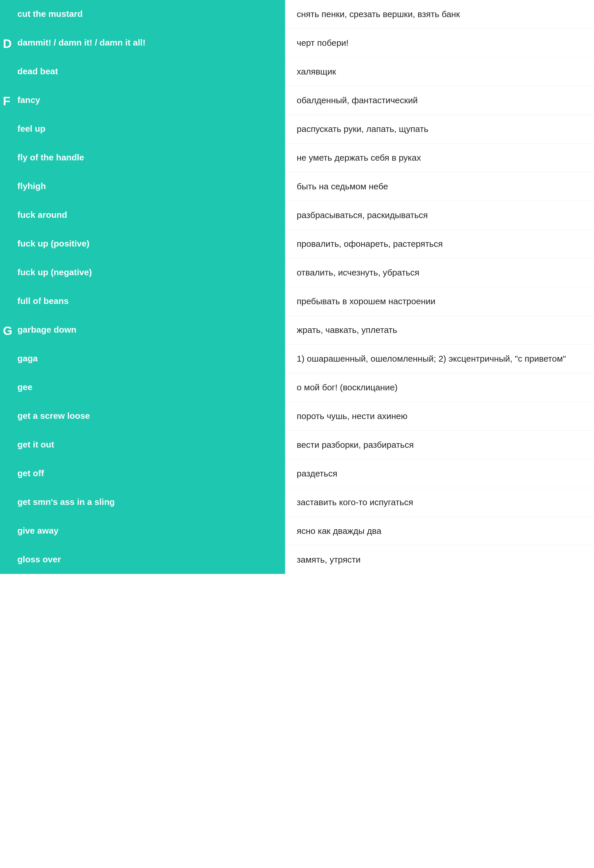 Image resolution: width=594 pixels, height=868 pixels. Describe the element at coordinates (143, 43) in the screenshot. I see `entry-left-dammit: Ddammit! / damn it! / damn it all!` at that location.